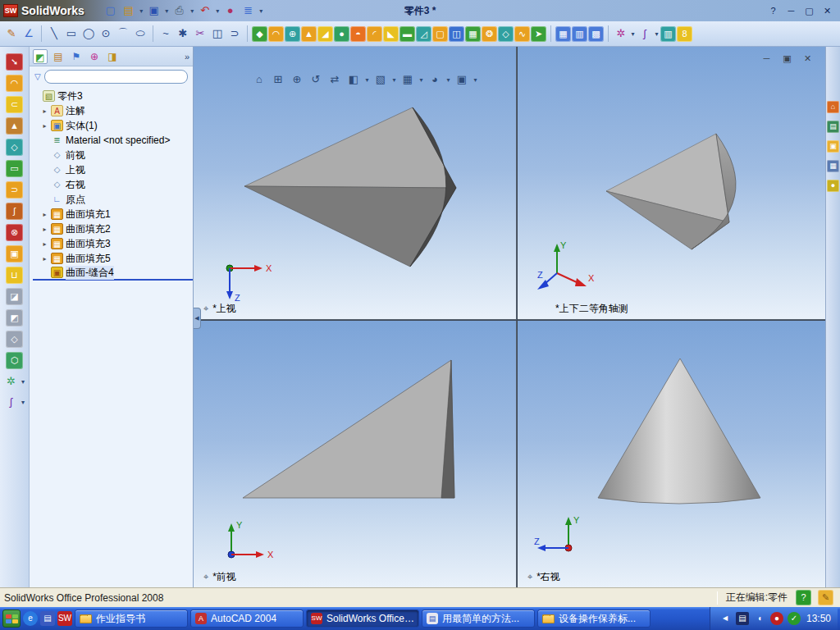 This screenshot has height=630, width=840. Describe the element at coordinates (341, 34) in the screenshot. I see `hole-wizard-icon: ●` at that location.